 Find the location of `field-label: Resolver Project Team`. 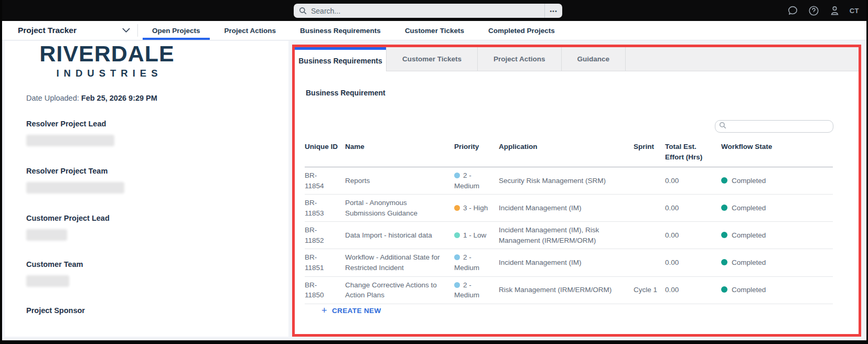

field-label: Resolver Project Team is located at coordinates (76, 171).